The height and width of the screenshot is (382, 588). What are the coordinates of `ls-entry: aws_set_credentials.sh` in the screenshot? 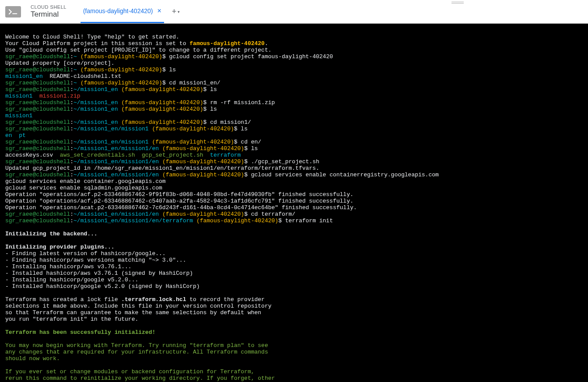 It's located at (98, 155).